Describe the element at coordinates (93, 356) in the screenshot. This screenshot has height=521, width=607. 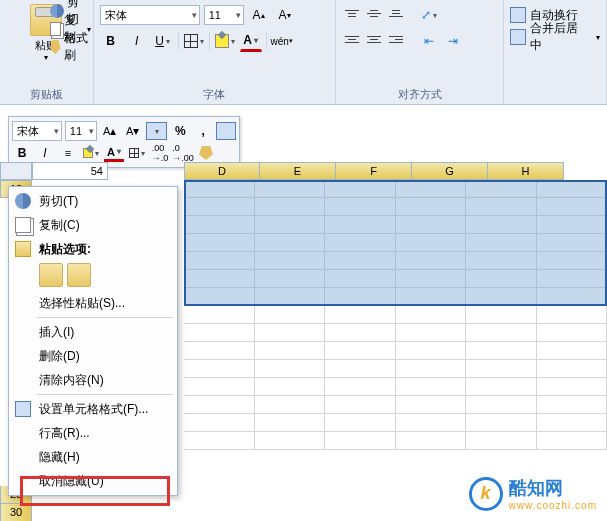
I see `menu-delete: 删除(D)` at that location.